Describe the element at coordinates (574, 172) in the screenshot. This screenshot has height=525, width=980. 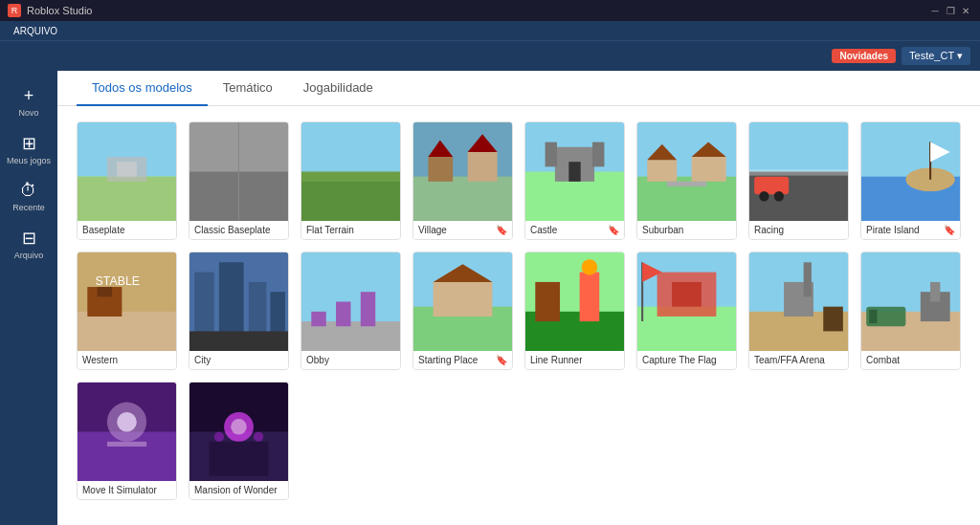
I see `thumb-inner-castle` at that location.